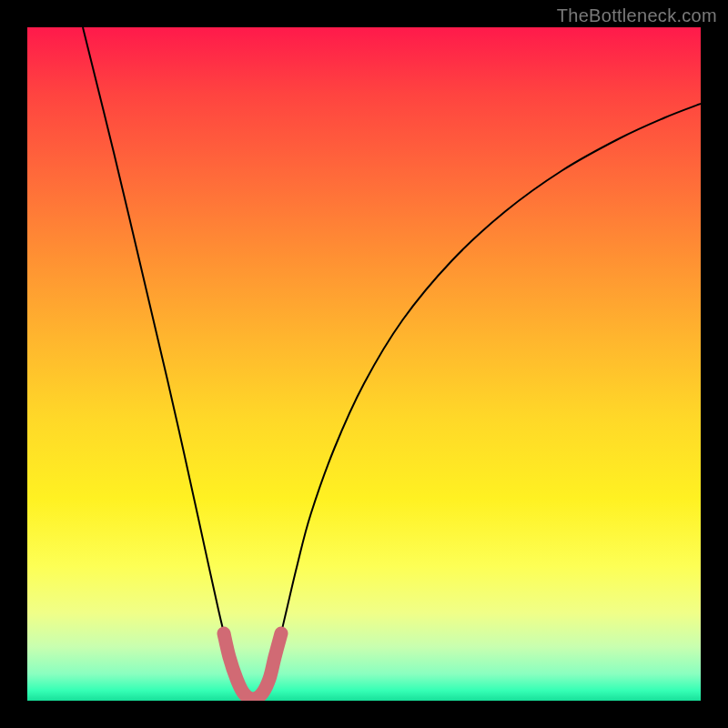  What do you see at coordinates (637, 16) in the screenshot?
I see `watermark-label: TheBottleneck.com` at bounding box center [637, 16].